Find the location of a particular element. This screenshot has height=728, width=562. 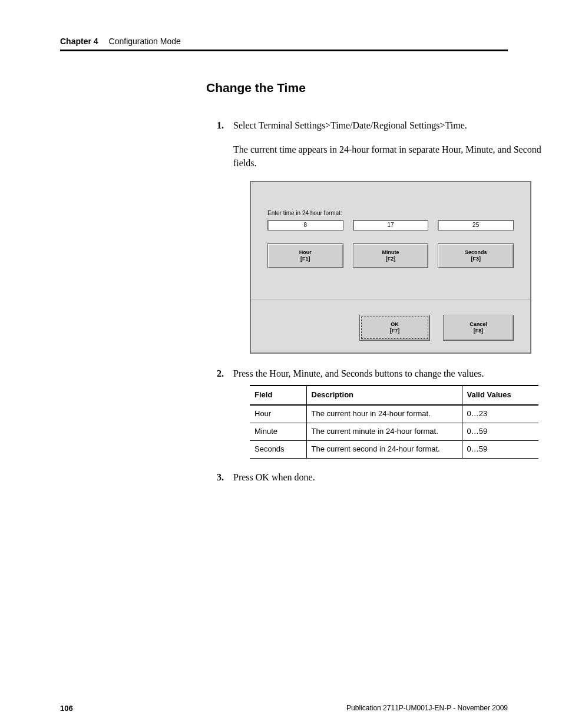

minute-button: Minute [F2] is located at coordinates (391, 256).